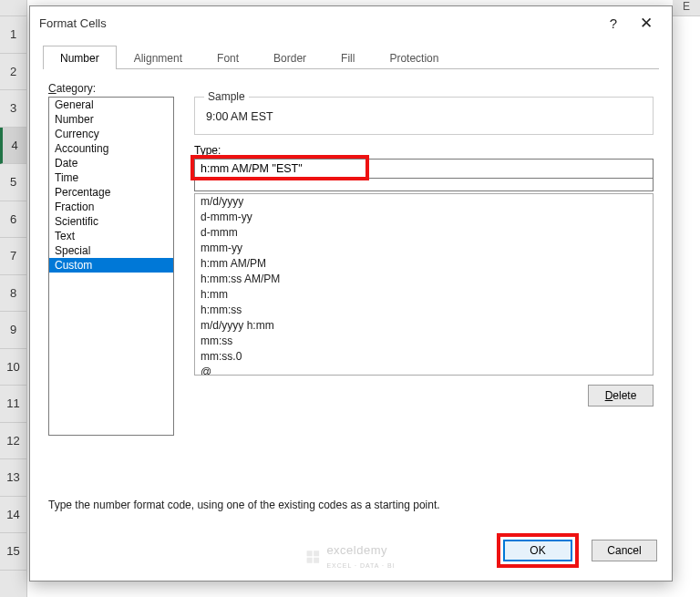 This screenshot has height=597, width=700. What do you see at coordinates (348, 57) in the screenshot?
I see `tab-fill: Fill` at bounding box center [348, 57].